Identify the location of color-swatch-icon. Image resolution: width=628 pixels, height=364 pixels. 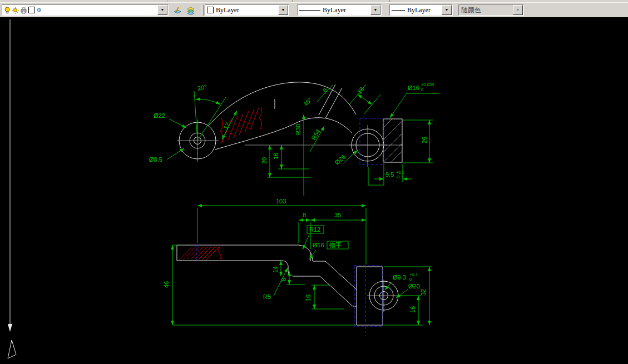
(210, 10).